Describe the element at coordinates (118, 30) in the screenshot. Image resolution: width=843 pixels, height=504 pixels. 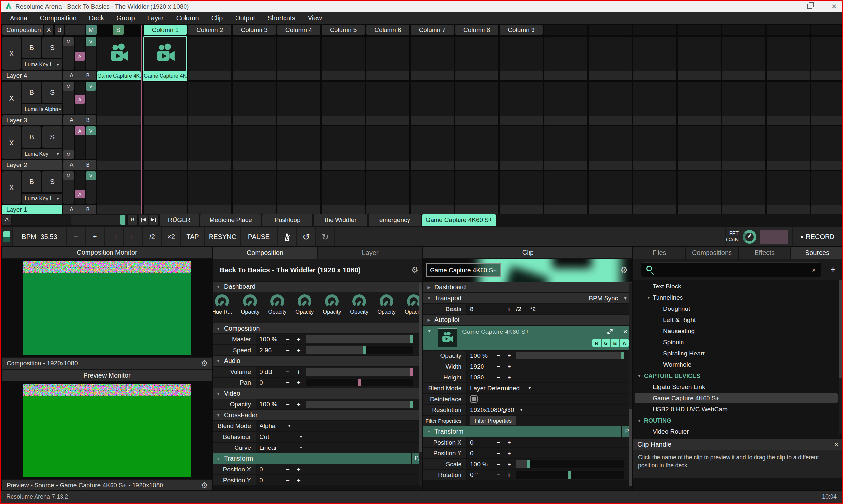
I see `composition-solo-button: S` at that location.